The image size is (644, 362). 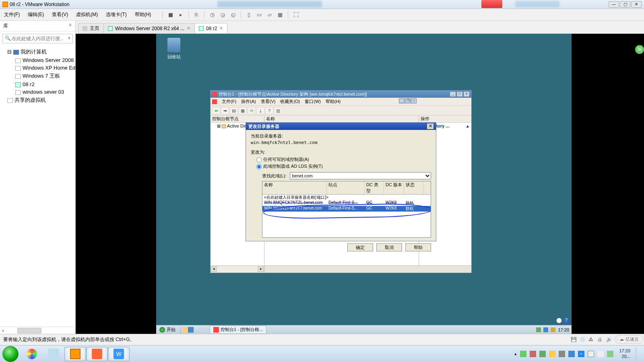 I want to click on help-button: 帮助, so click(x=418, y=247).